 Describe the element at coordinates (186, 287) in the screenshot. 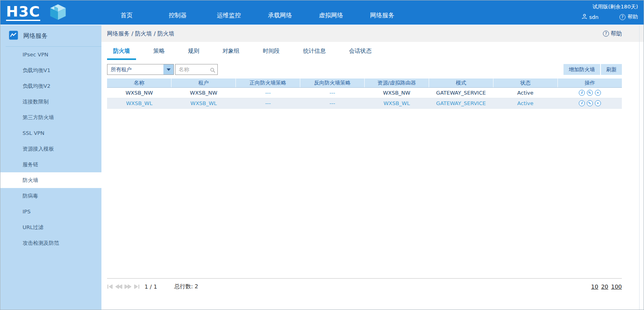

I see `total-rows-label: 总行数: 2` at that location.